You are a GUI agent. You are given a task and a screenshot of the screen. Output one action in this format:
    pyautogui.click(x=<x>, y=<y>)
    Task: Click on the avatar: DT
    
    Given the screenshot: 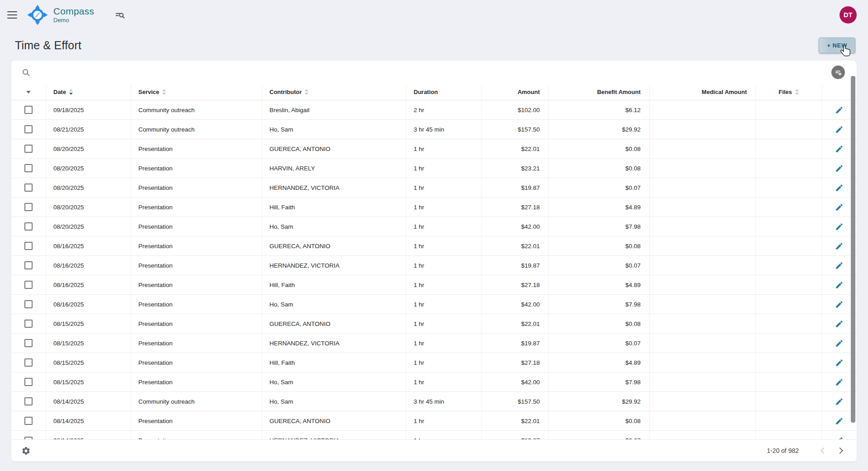 What is the action you would take?
    pyautogui.click(x=848, y=15)
    